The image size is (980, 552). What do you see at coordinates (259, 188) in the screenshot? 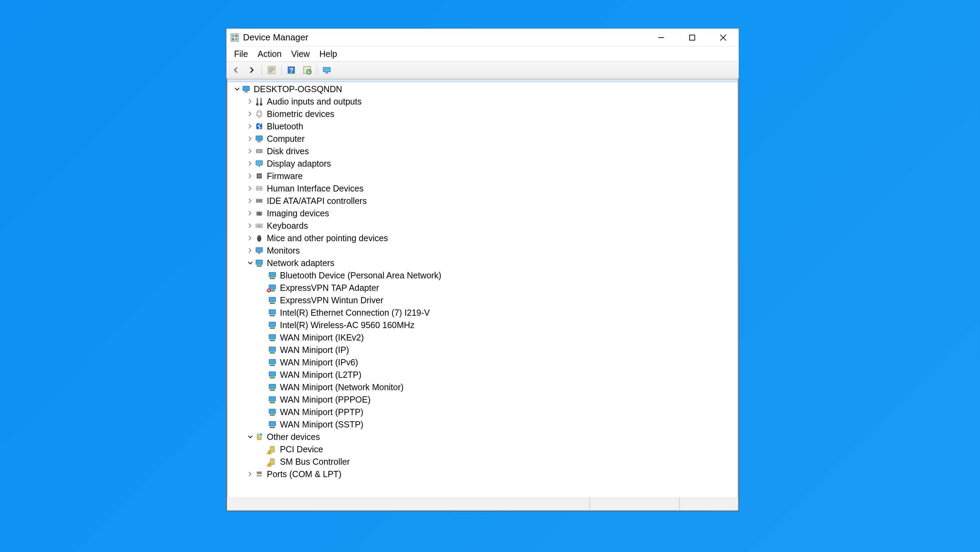
I see `hid-icon` at bounding box center [259, 188].